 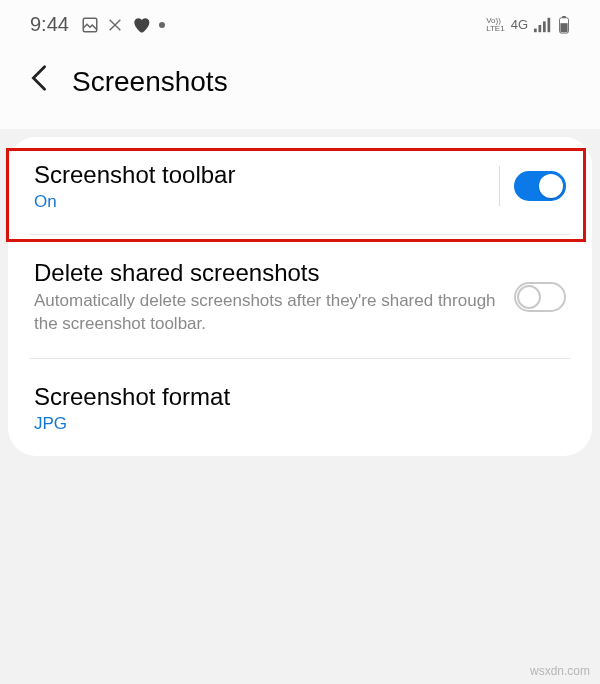 What do you see at coordinates (162, 25) in the screenshot?
I see `dot-icon` at bounding box center [162, 25].